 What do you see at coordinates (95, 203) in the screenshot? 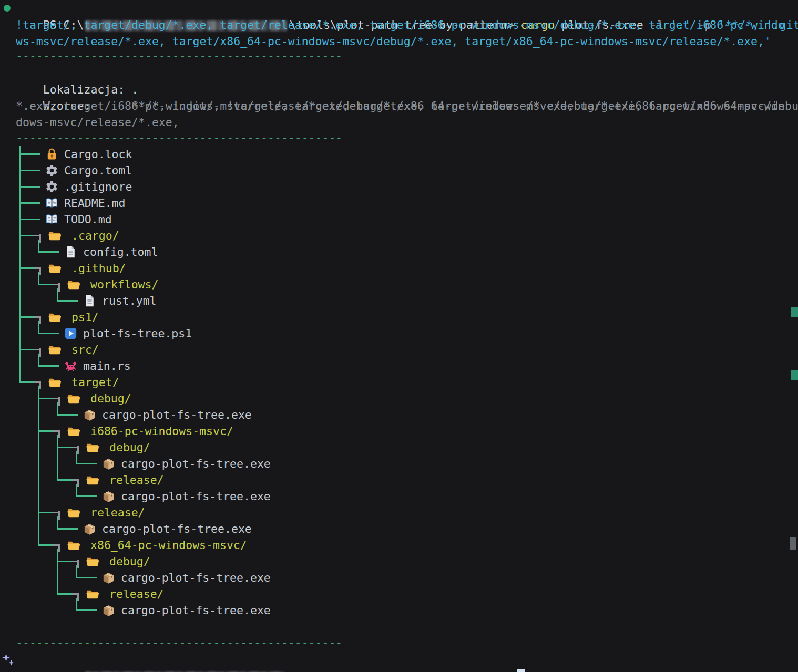
I see `tree-item-label: README.md` at bounding box center [95, 203].